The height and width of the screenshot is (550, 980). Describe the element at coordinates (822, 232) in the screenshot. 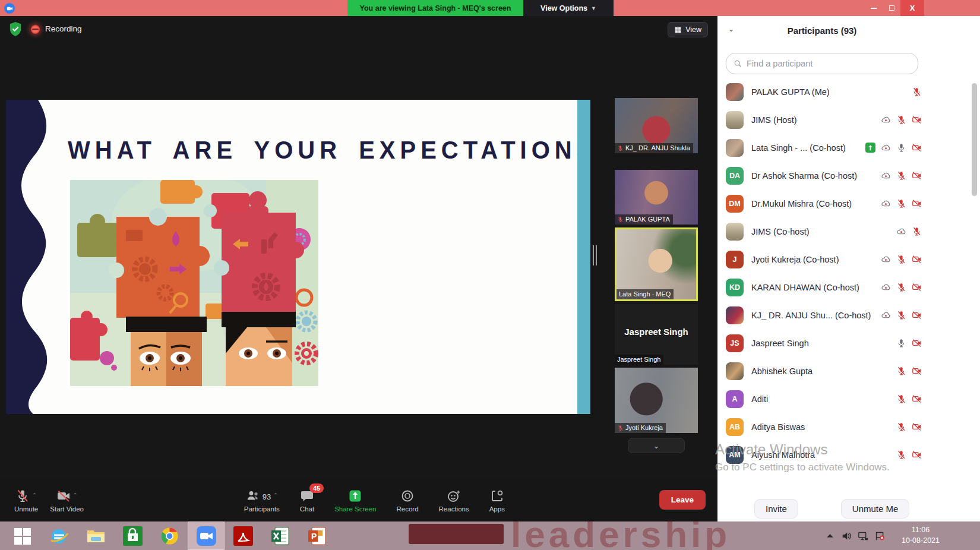

I see `participant-row: JIMS (Co-host)` at that location.